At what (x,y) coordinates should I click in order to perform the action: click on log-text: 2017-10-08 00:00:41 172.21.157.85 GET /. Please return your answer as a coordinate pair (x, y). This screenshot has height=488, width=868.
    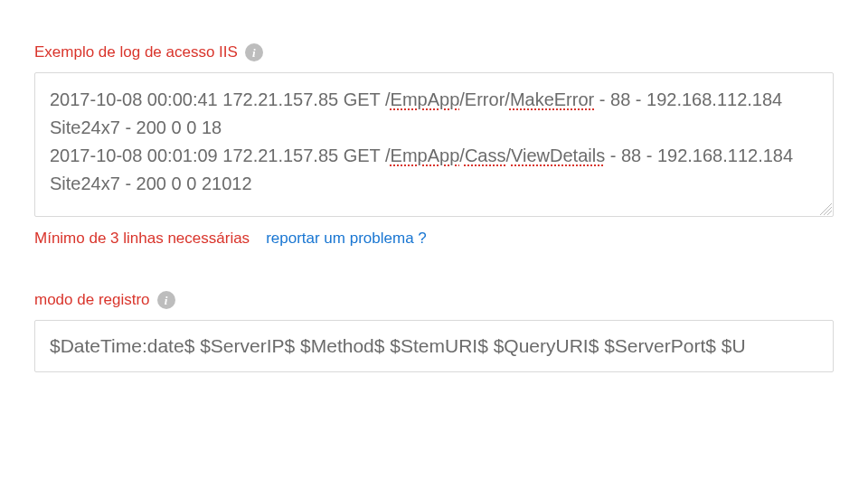
    Looking at the image, I should click on (221, 99).